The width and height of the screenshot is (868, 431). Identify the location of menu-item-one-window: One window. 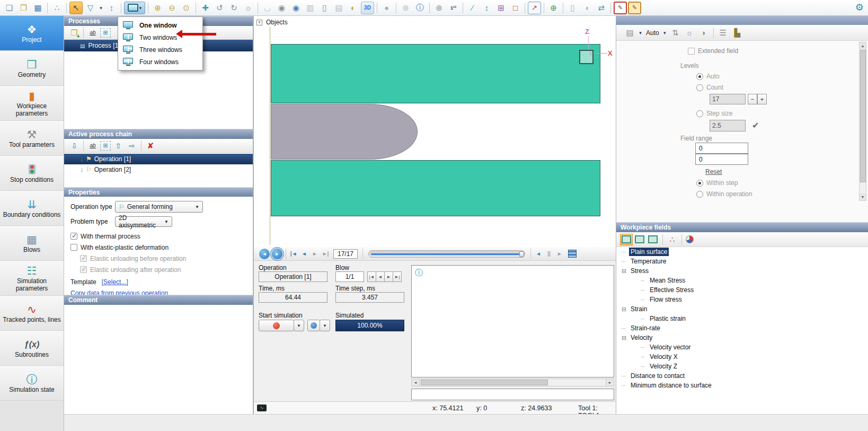
(160, 25).